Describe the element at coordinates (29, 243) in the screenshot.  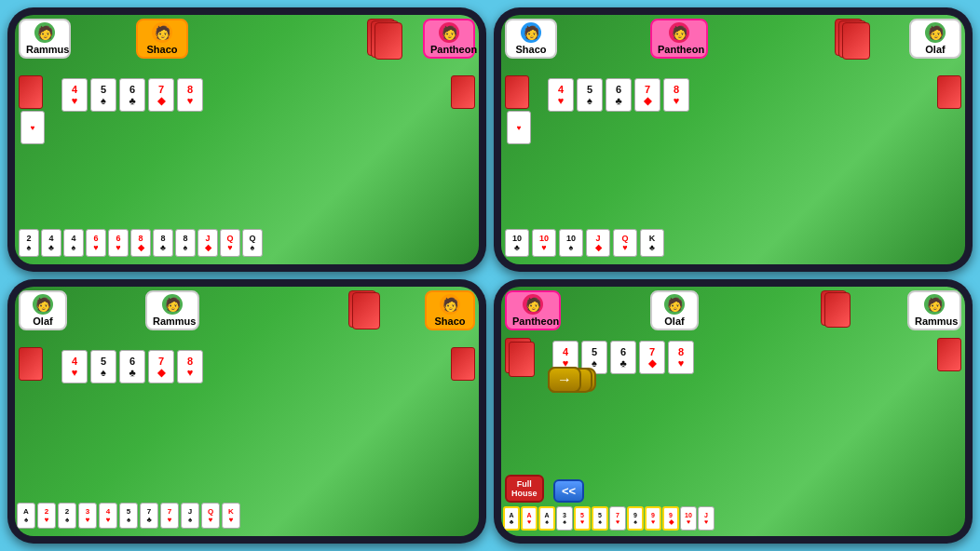
I see `b-card-1: 2♠` at that location.